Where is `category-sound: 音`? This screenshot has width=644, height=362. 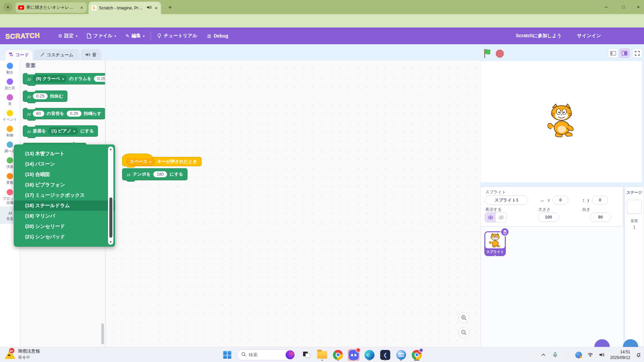
category-sound: 音 is located at coordinates (10, 100).